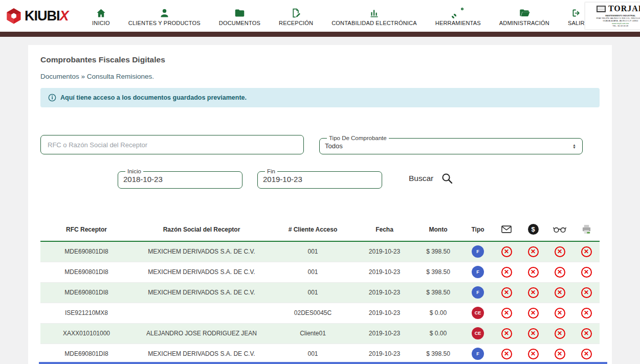 Image resolution: width=640 pixels, height=364 pixels. What do you see at coordinates (533, 229) in the screenshot?
I see `col-money: $` at bounding box center [533, 229].